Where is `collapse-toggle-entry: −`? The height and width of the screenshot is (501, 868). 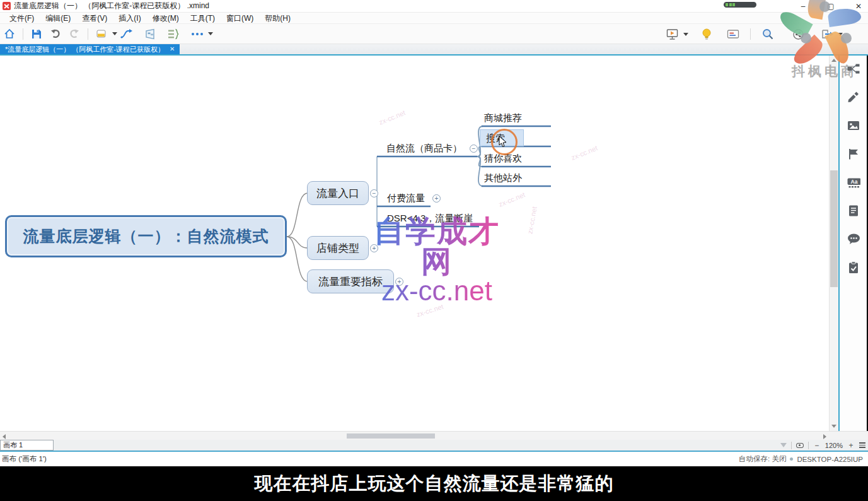
collapse-toggle-entry: − is located at coordinates (374, 193).